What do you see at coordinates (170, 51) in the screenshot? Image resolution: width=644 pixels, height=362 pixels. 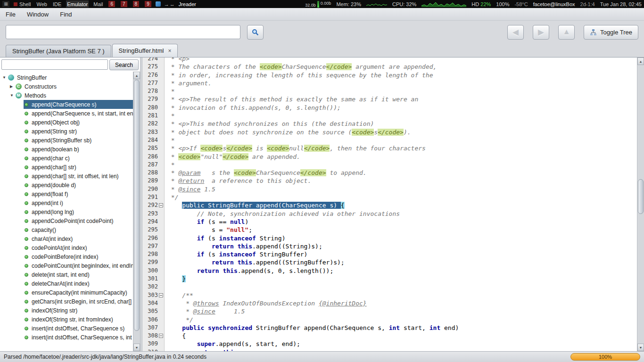 I see `tab-close-icon: ×` at bounding box center [170, 51].